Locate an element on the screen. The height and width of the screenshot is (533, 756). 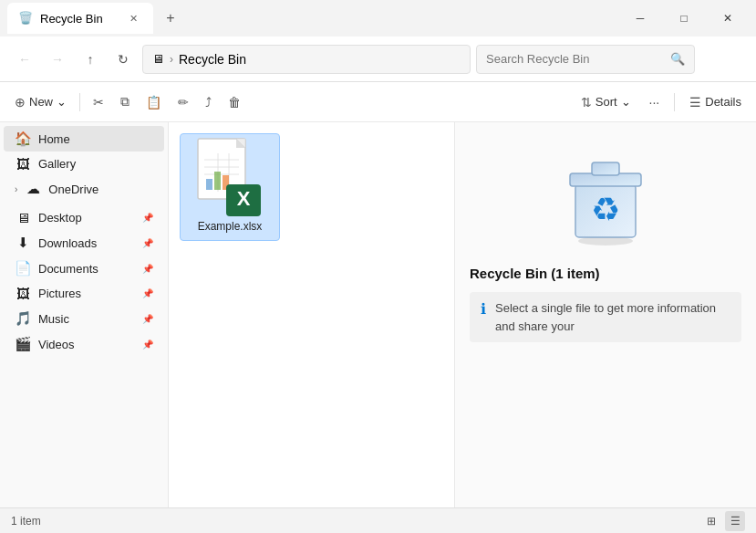
sidebar-label-downloads: Downloads is located at coordinates (67, 243).